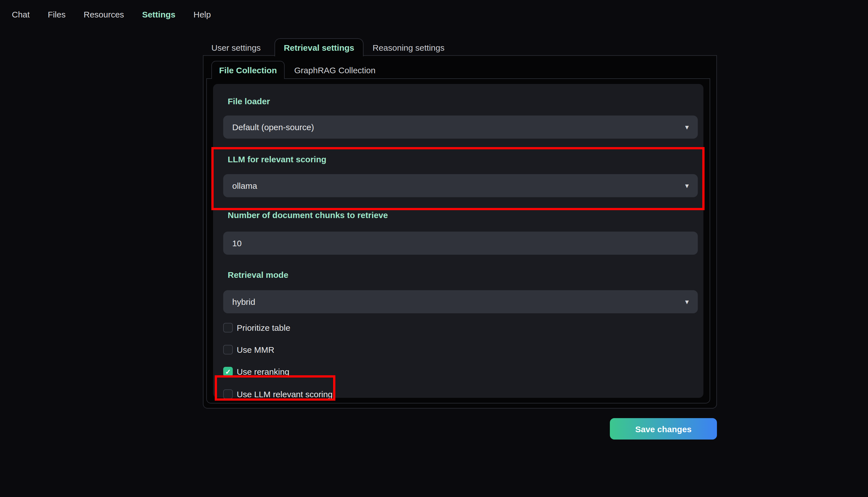  Describe the element at coordinates (319, 48) in the screenshot. I see `tab-retrieval-settings-label: Retrieval settings` at that location.